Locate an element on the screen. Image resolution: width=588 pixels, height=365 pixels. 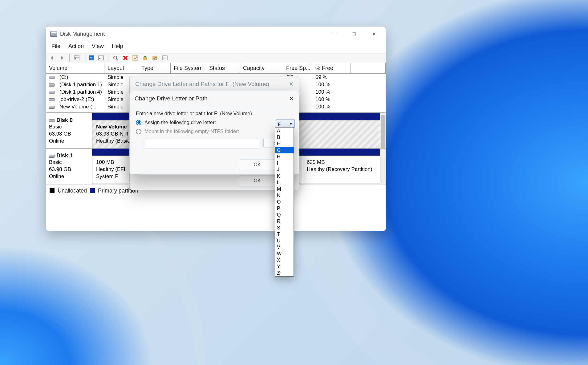
disk-label: Disk 1 Basic 63.98 GB Online is located at coordinates (69, 166).